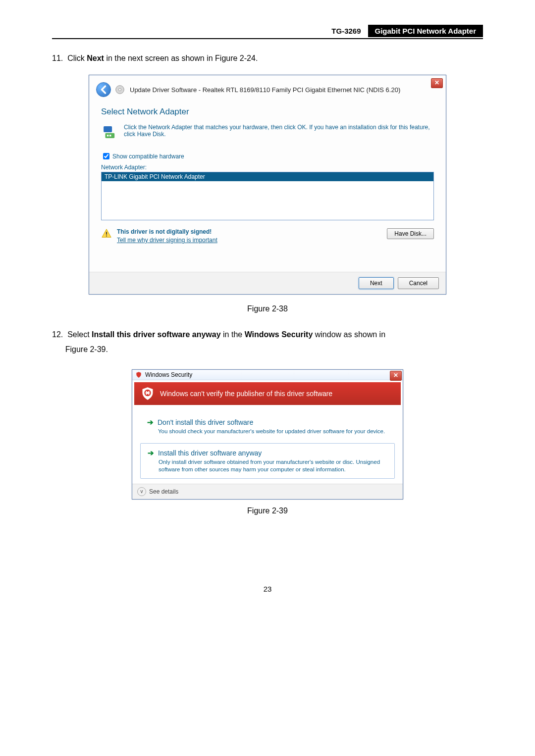  Describe the element at coordinates (268, 343) in the screenshot. I see `step-12-text: 12. Select Install this driver software …` at that location.